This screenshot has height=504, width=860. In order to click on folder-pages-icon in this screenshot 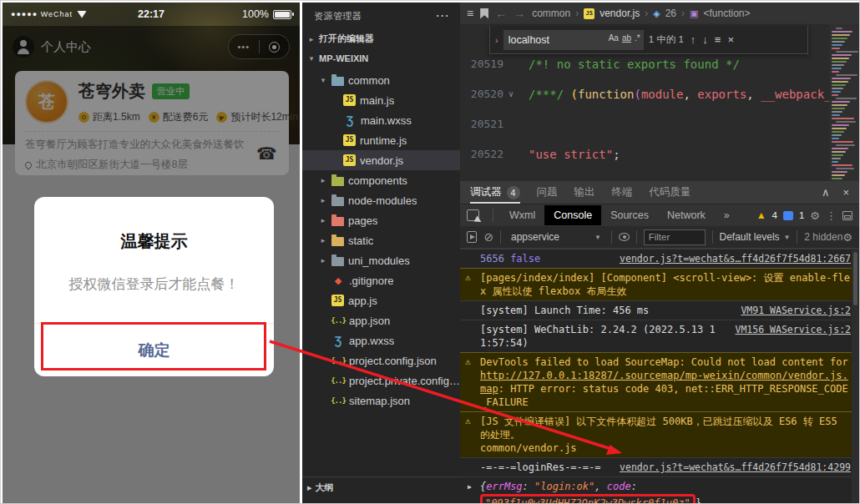, I will do `click(337, 222)`.